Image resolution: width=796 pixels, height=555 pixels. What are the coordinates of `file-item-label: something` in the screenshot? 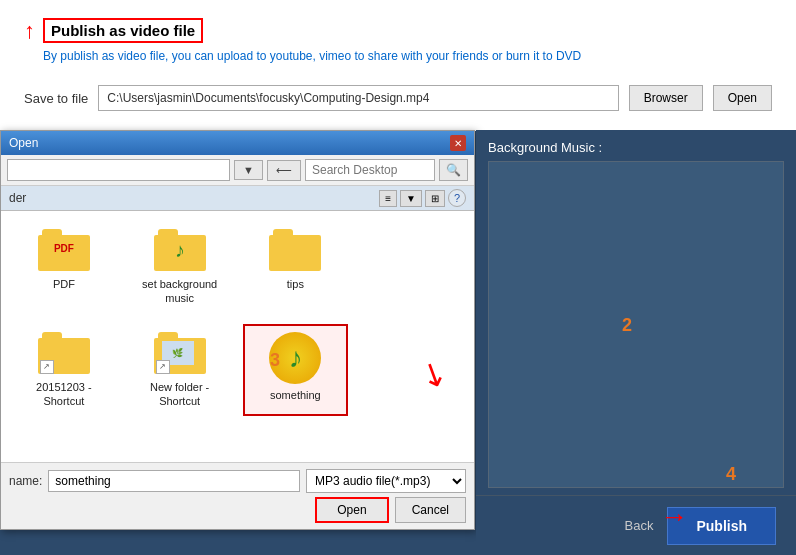 It's located at (296, 395).